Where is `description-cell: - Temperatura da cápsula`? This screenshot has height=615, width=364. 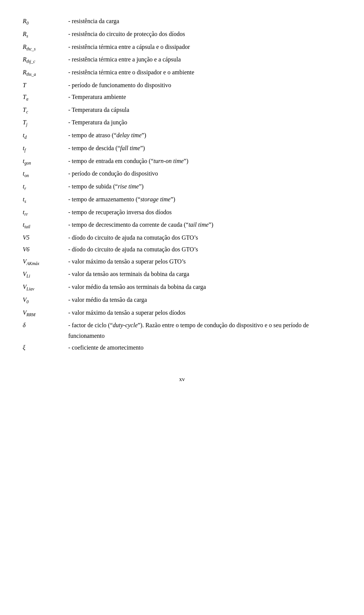
description-cell: - Temperatura da cápsula is located at coordinates (205, 110).